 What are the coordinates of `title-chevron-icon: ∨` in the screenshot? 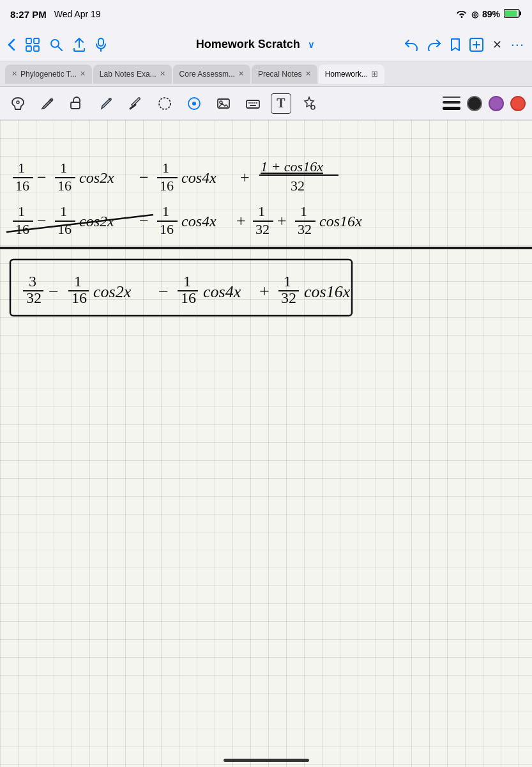 It's located at (311, 45).